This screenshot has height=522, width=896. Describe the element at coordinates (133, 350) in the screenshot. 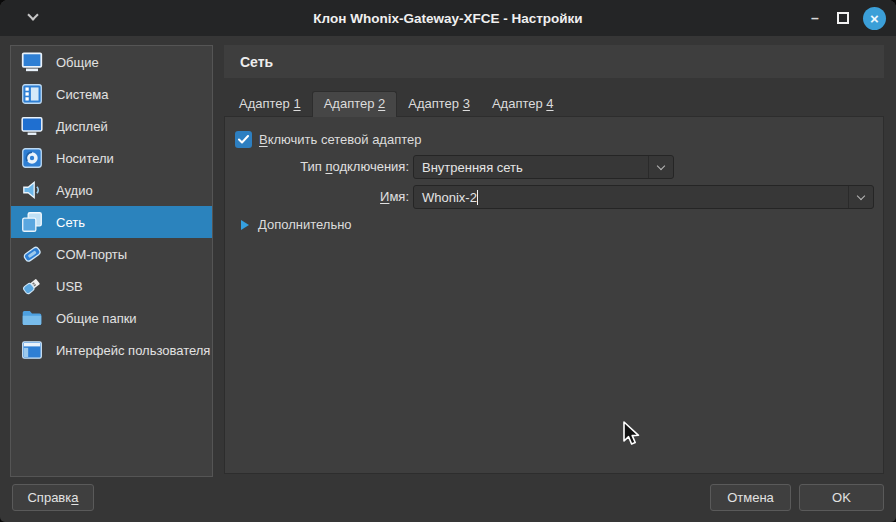

I see `sidebar-item-label: Интерфейс пользователя` at that location.